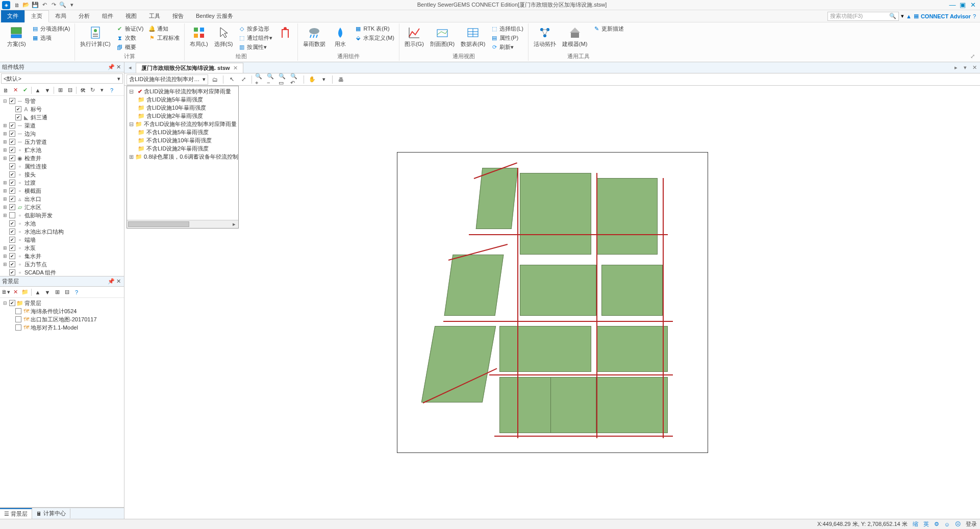 The width and height of the screenshot is (980, 529). I want to click on tab-cloud: Bentley 云服务, so click(214, 16).